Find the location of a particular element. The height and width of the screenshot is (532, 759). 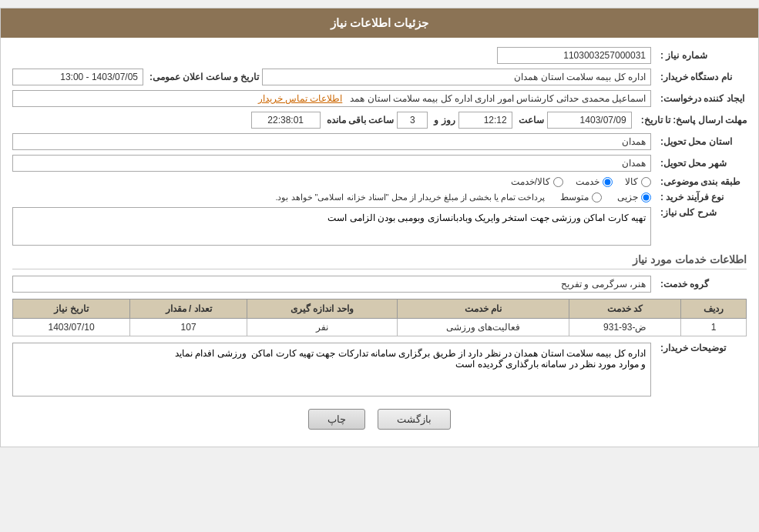

purchase-motavasset-item: متوسط is located at coordinates (581, 197).